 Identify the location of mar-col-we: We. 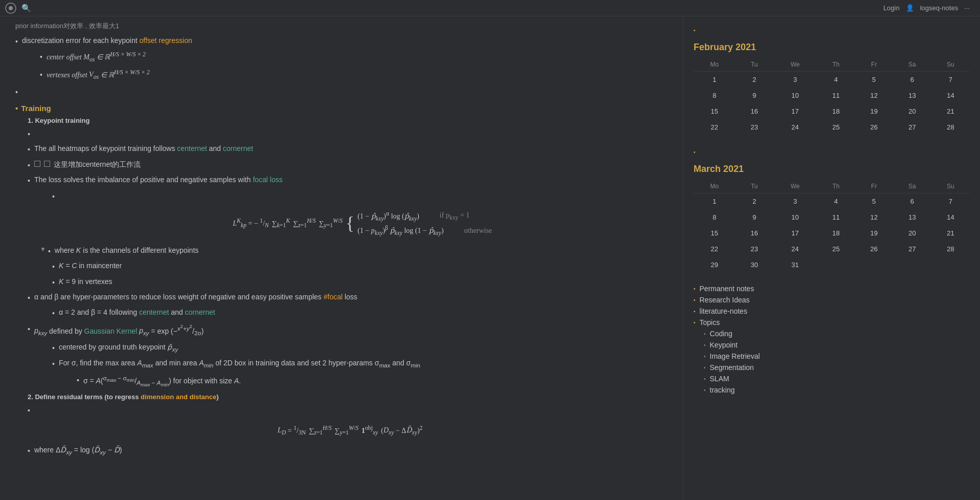
(795, 186).